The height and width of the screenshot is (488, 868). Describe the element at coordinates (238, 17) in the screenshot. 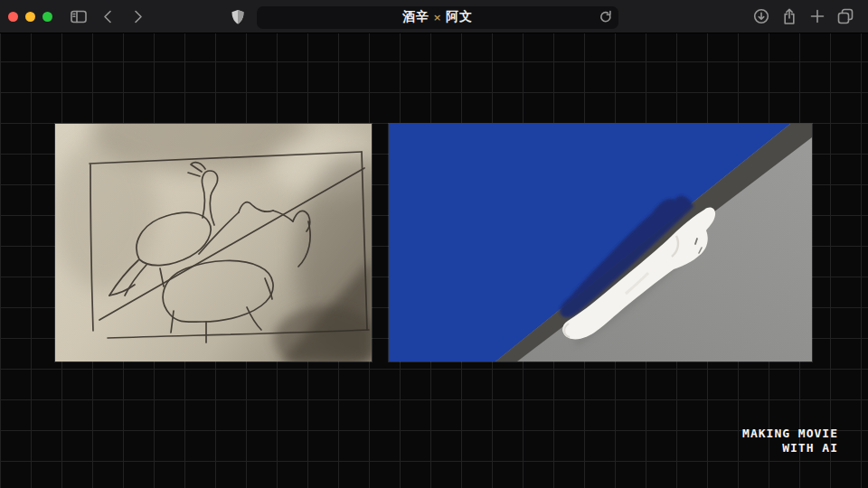

I see `shield-icon` at that location.